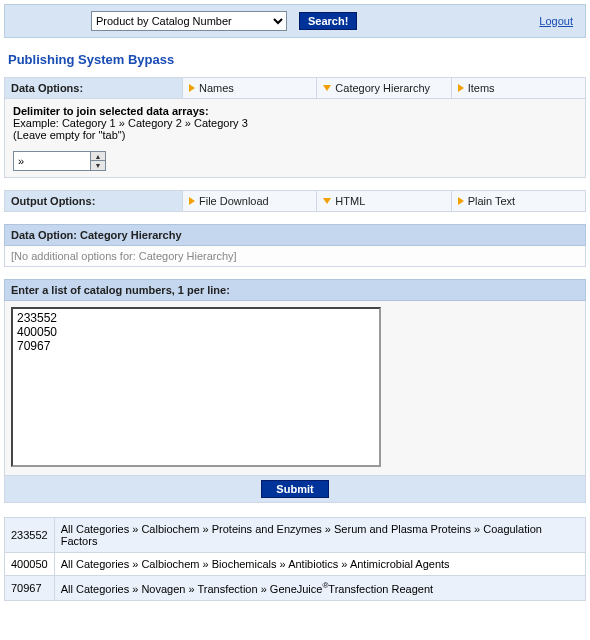  What do you see at coordinates (295, 559) in the screenshot?
I see `results-table: 233552All Categories » Calbiochem » Prot…` at bounding box center [295, 559].